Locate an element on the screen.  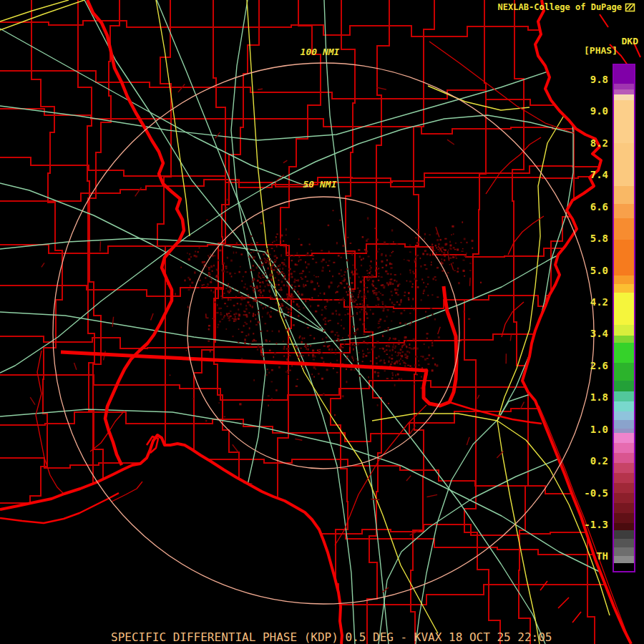
cod-logo-icon is located at coordinates (630, 7).